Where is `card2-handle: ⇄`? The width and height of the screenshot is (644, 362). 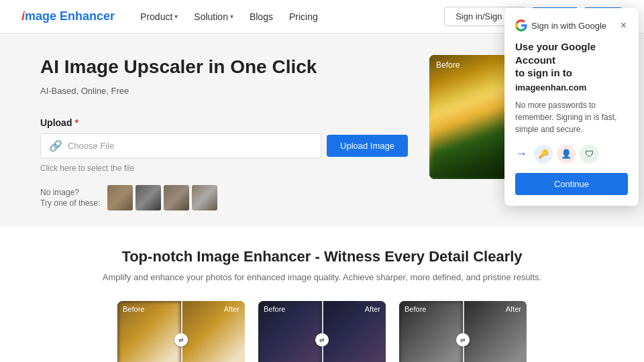 card2-handle: ⇄ is located at coordinates (322, 340).